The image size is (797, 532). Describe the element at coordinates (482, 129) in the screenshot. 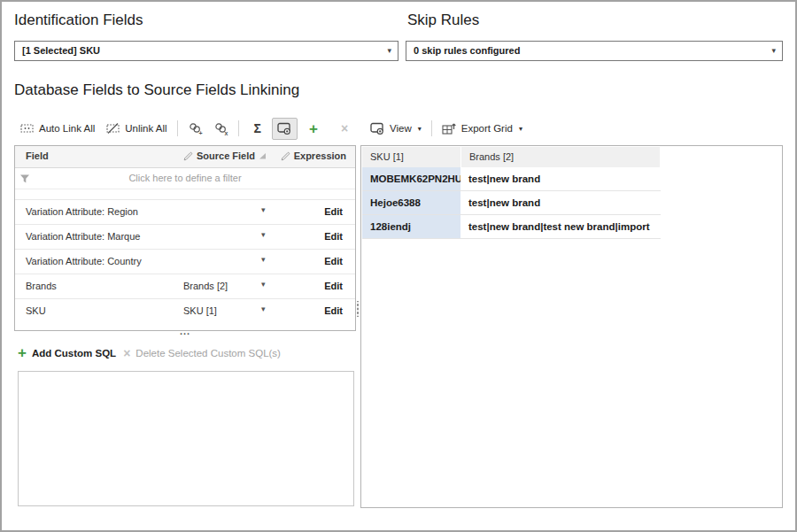

I see `export-grid-menu-button: Export Grid ▾` at that location.